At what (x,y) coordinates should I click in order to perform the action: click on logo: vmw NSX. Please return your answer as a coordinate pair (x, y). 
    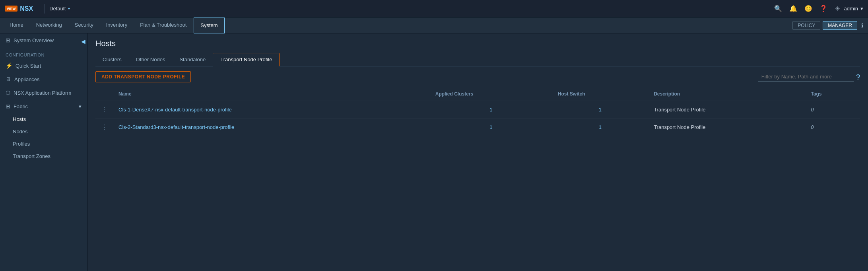
    Looking at the image, I should click on (19, 9).